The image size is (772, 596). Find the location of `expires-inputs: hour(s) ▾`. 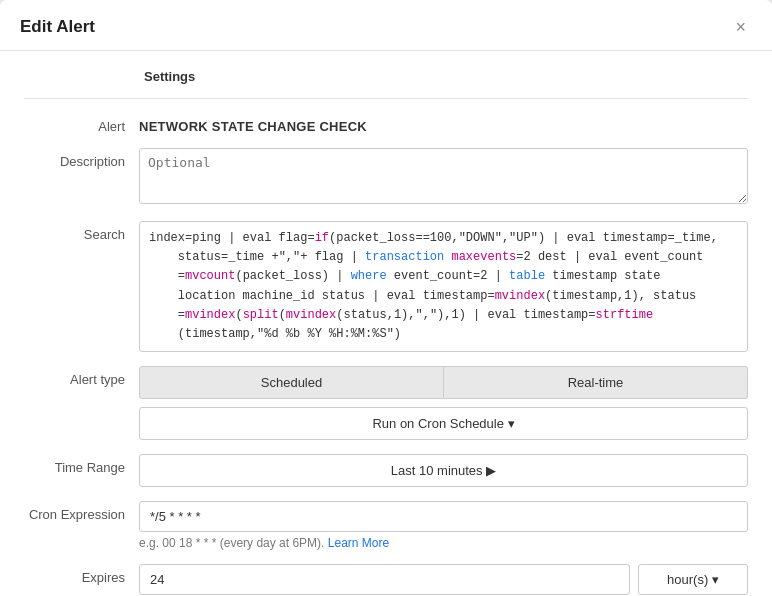

expires-inputs: hour(s) ▾ is located at coordinates (444, 580).